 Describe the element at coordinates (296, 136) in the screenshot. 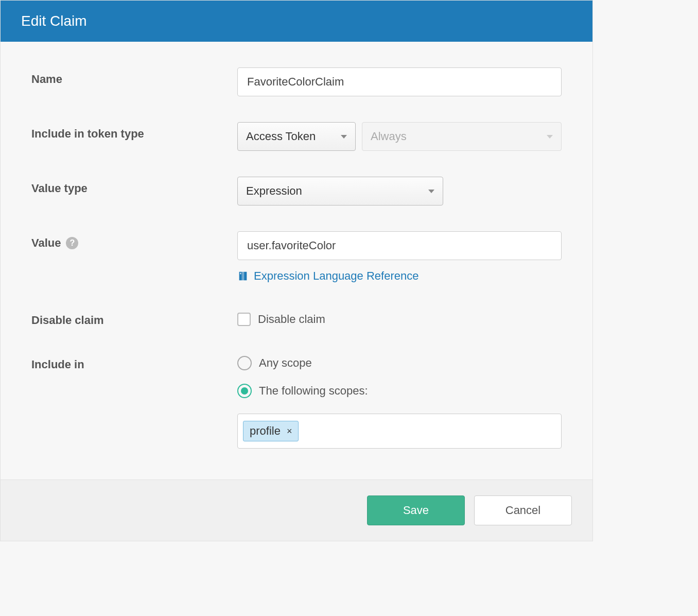

I see `row-include-token-type: Include in token type Access Token Alway…` at that location.